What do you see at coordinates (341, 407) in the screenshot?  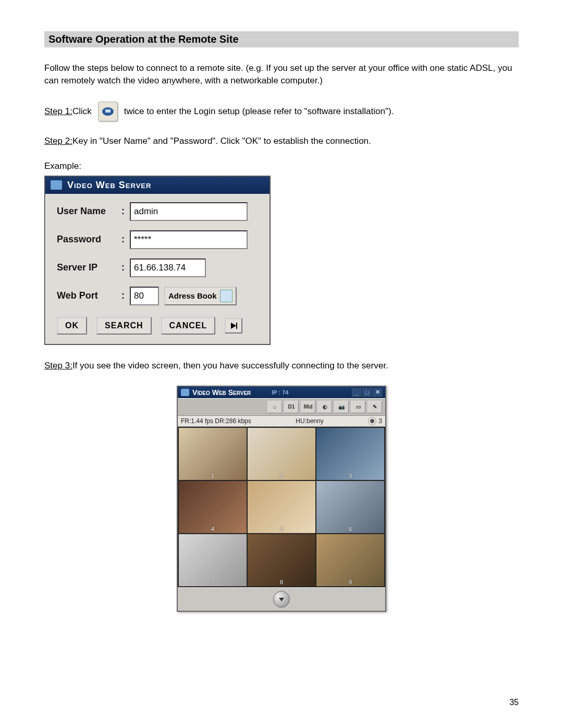 I see `toolbar-snapshot-icon: 📷` at bounding box center [341, 407].